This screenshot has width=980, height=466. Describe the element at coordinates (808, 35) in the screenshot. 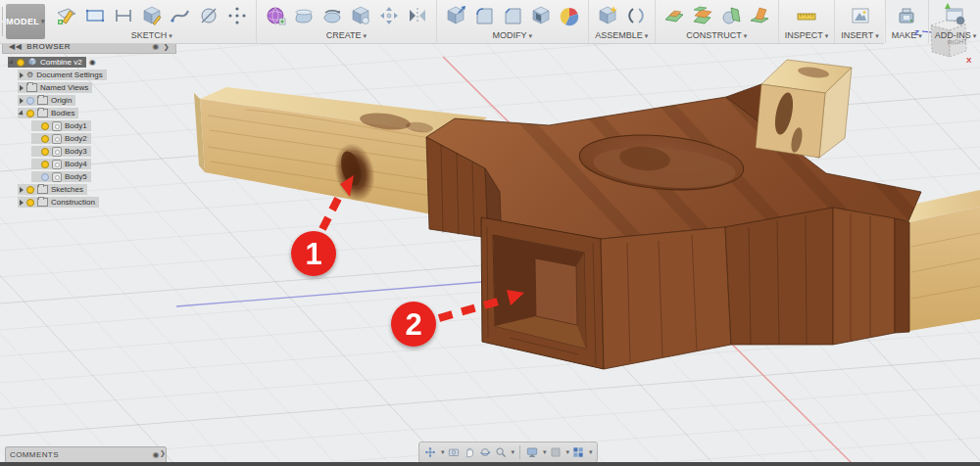

I see `toolbar-group-label: INSPECT▾` at that location.